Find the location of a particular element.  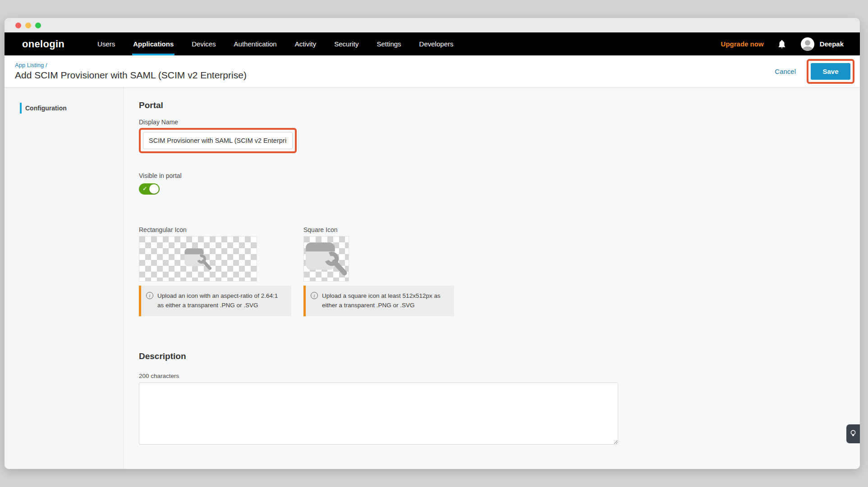

user-name: Deepak is located at coordinates (831, 44).